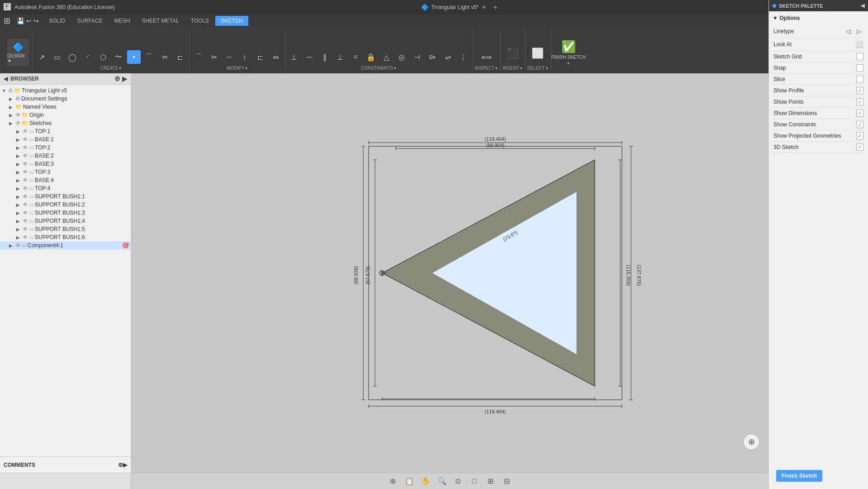  I want to click on tab-mesh: MESH, so click(122, 21).